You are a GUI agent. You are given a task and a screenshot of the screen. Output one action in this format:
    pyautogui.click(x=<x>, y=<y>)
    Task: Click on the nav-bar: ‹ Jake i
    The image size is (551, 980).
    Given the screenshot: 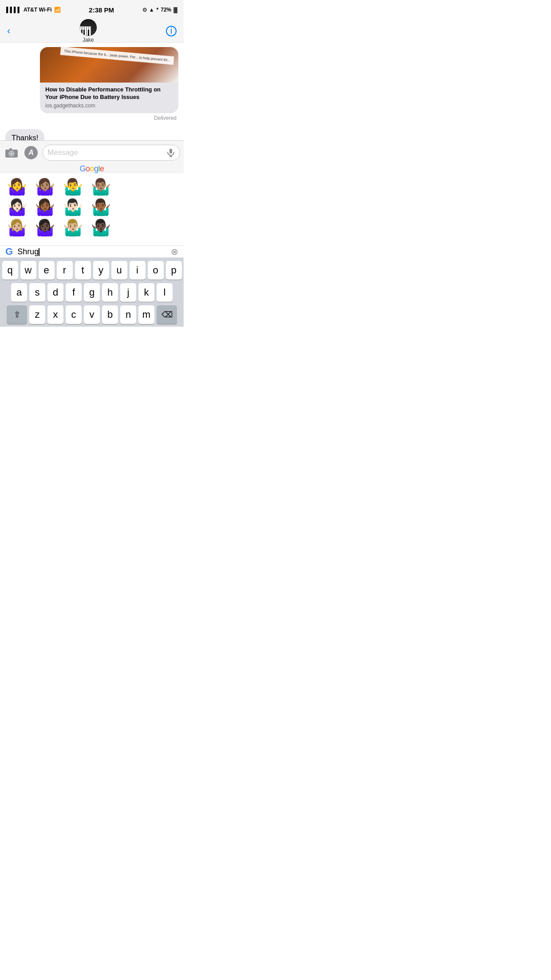 What is the action you would take?
    pyautogui.click(x=92, y=31)
    